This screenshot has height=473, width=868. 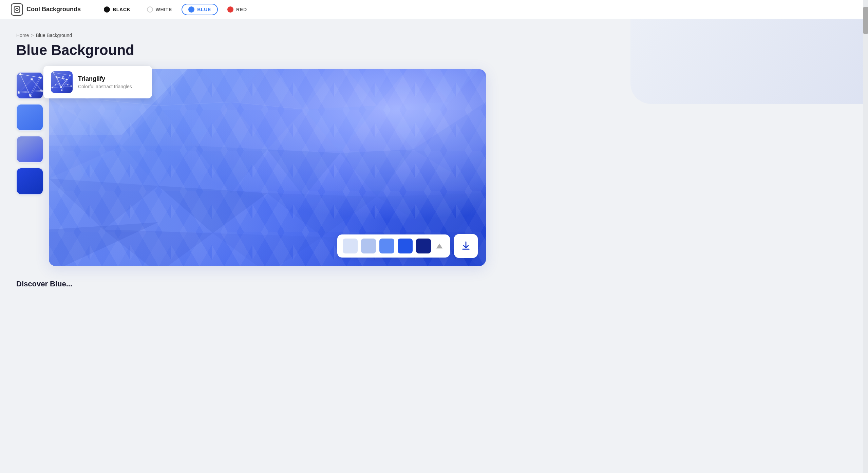 I want to click on nav-item-black: BLACK, so click(x=117, y=10).